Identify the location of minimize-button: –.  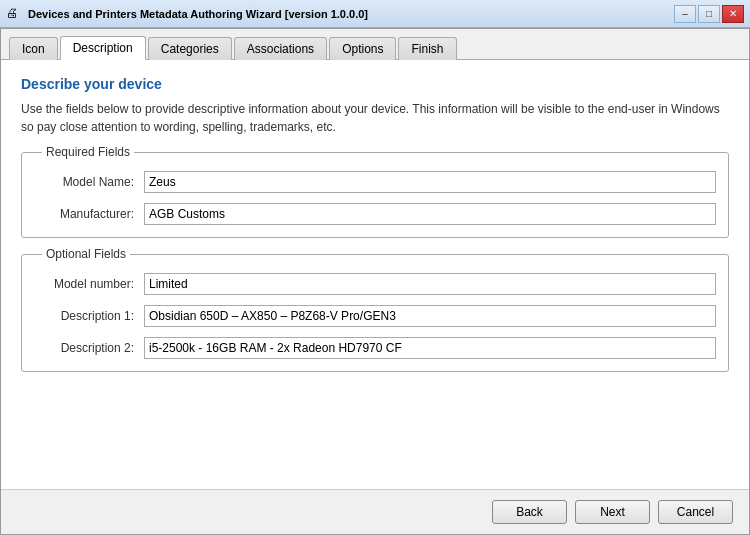
(685, 14).